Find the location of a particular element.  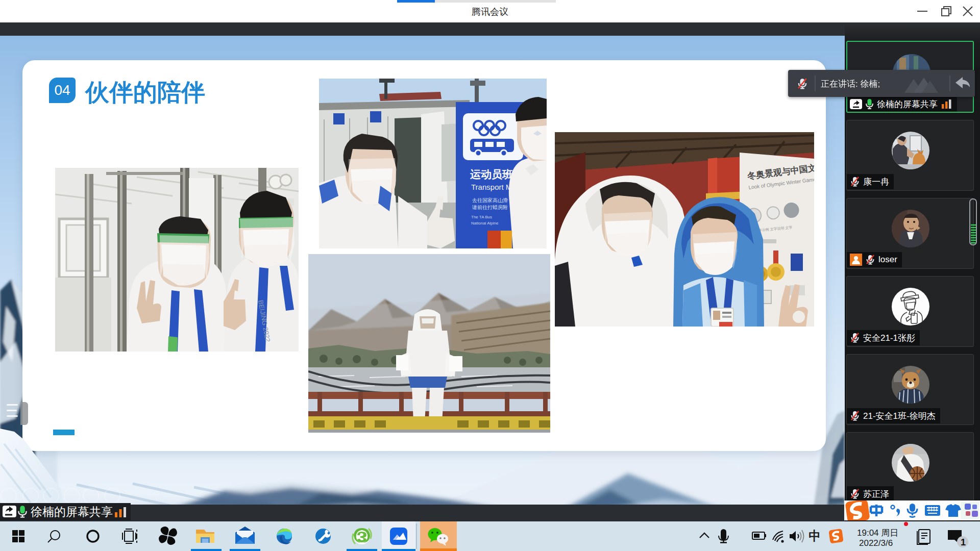

svg-text: 请前往打蜡房附 is located at coordinates (490, 207).